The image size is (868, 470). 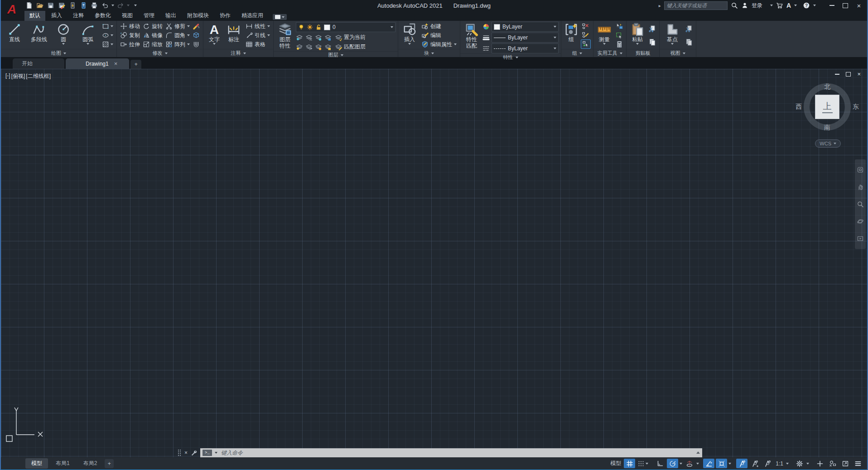 I want to click on panel-label-clipboard: 剪贴板, so click(x=643, y=53).